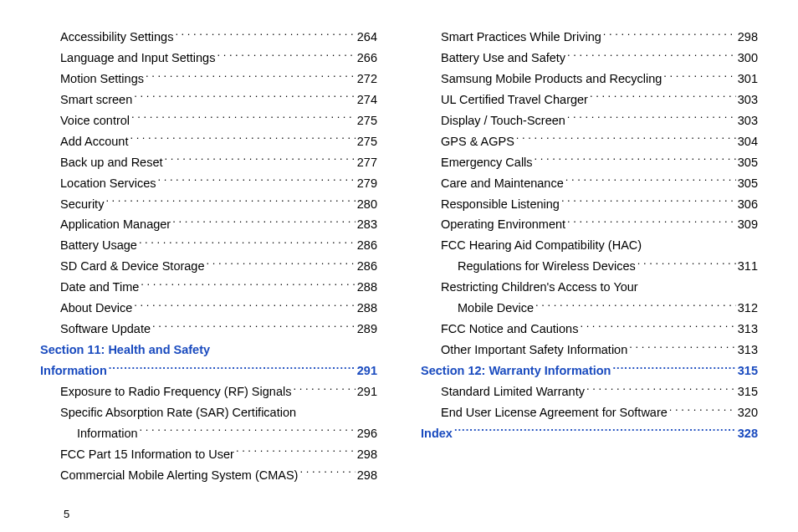  I want to click on toc-entry: Add Account 275, so click(209, 142).